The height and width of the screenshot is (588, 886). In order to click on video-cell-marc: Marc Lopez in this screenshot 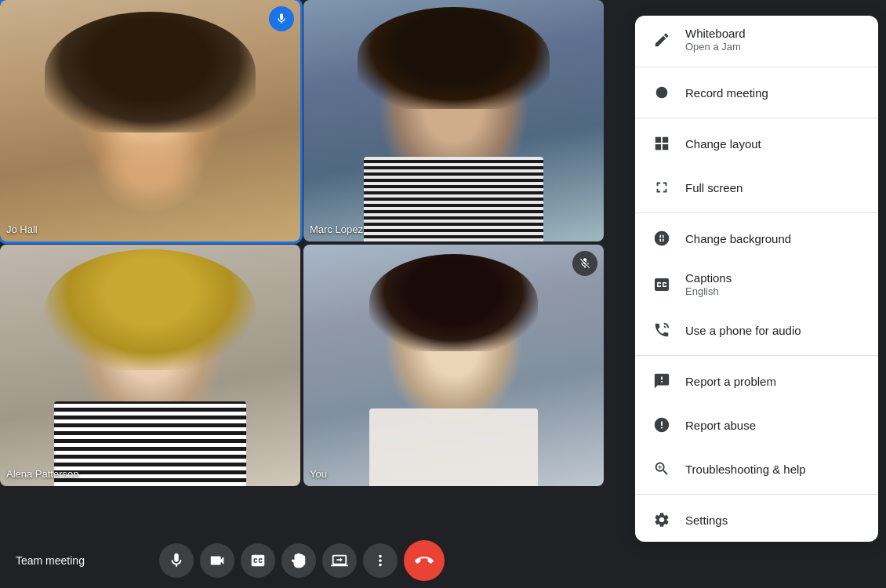, I will do `click(453, 121)`.